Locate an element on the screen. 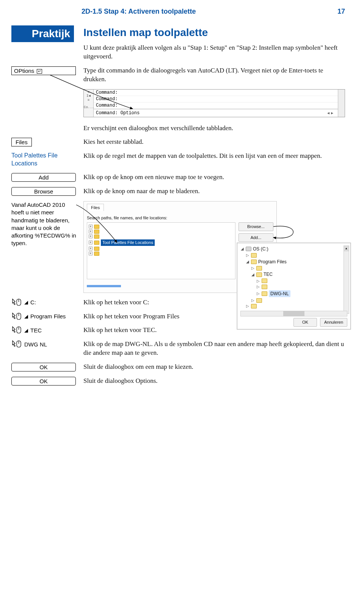 The height and width of the screenshot is (598, 364). tpf-locations-label: Tool Palettes File Locations is located at coordinates (45, 160).